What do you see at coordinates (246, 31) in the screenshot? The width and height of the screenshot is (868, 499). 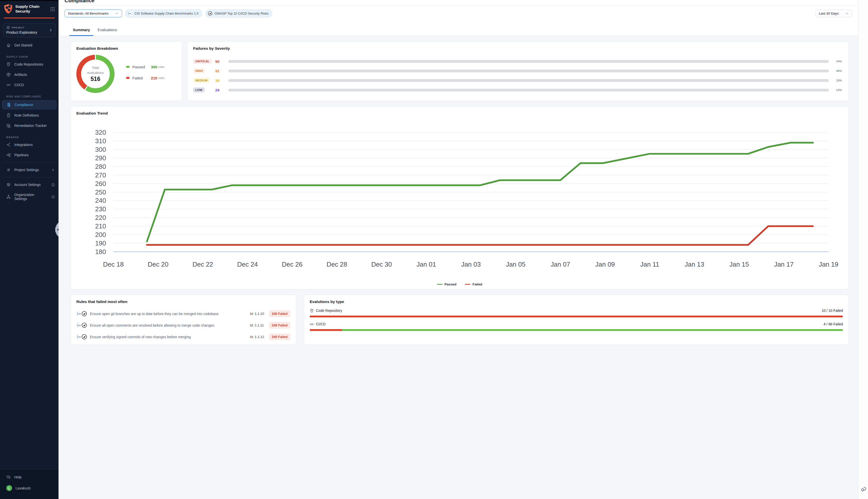 I see `tab-bar: Summary Evaluations` at bounding box center [246, 31].